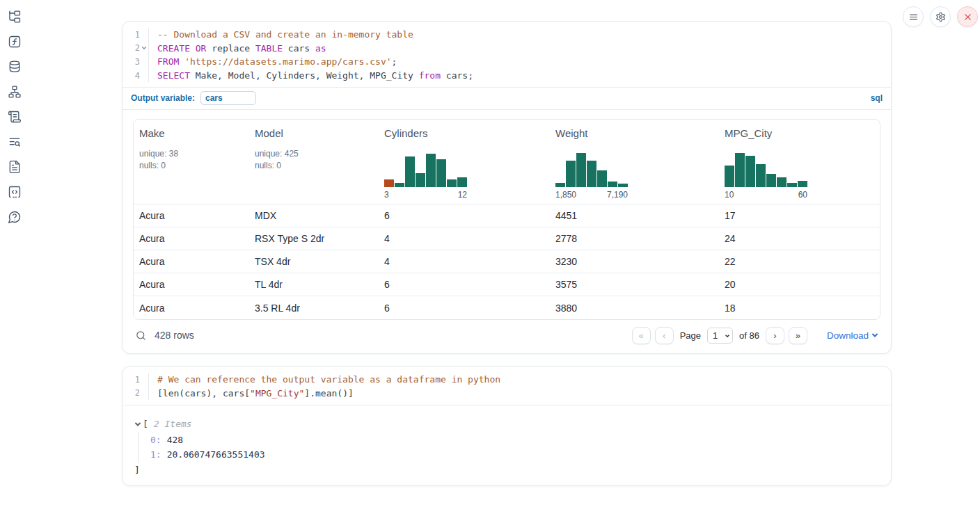 This screenshot has width=980, height=507. Describe the element at coordinates (913, 17) in the screenshot. I see `hamburger-icon` at that location.